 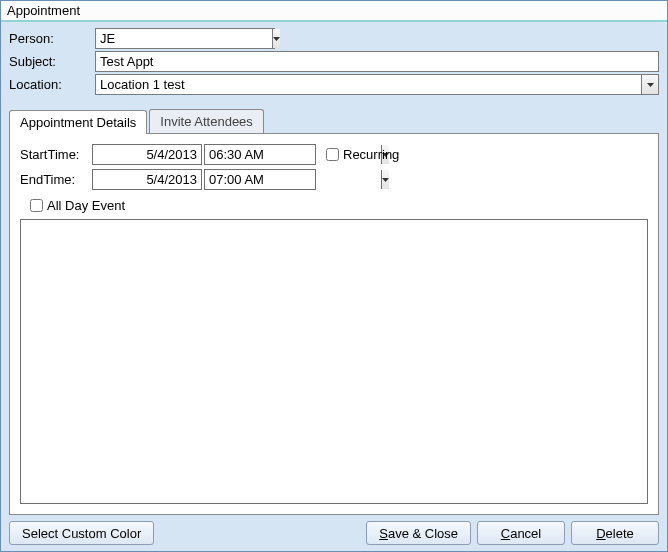 I want to click on header-form: Person: Subject: Location:, so click(x=334, y=62).